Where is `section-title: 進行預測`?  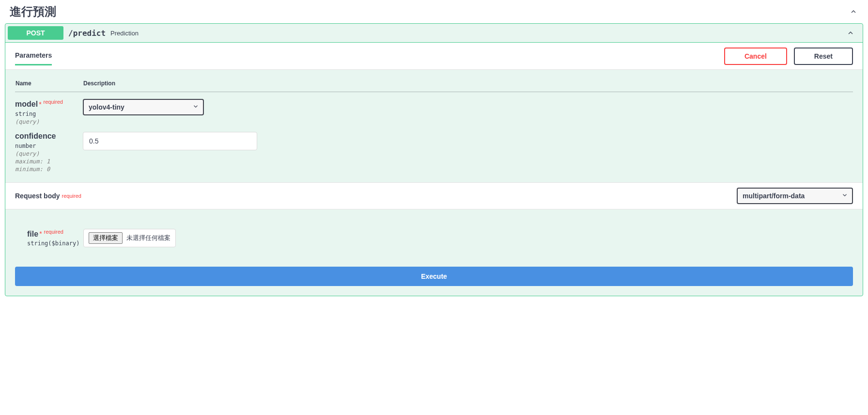 section-title: 進行預測 is located at coordinates (429, 12).